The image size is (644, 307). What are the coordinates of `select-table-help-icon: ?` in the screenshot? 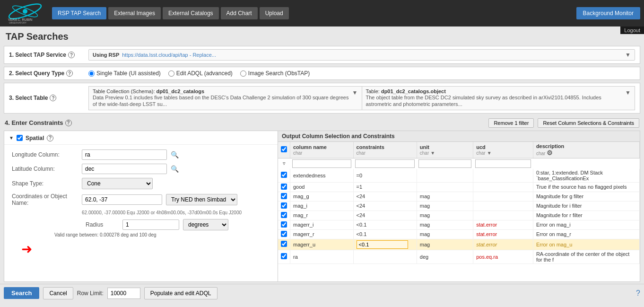 It's located at (53, 98).